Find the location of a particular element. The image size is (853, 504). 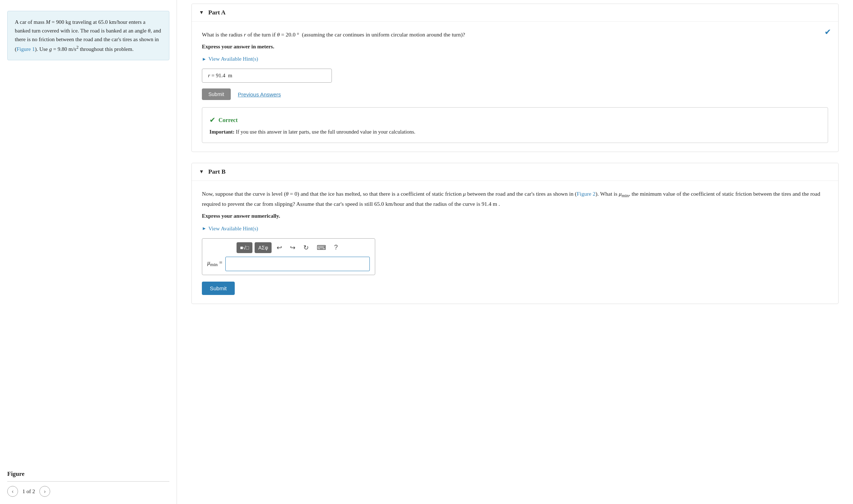

part-a-correct-header: ✔ Correct is located at coordinates (515, 120).